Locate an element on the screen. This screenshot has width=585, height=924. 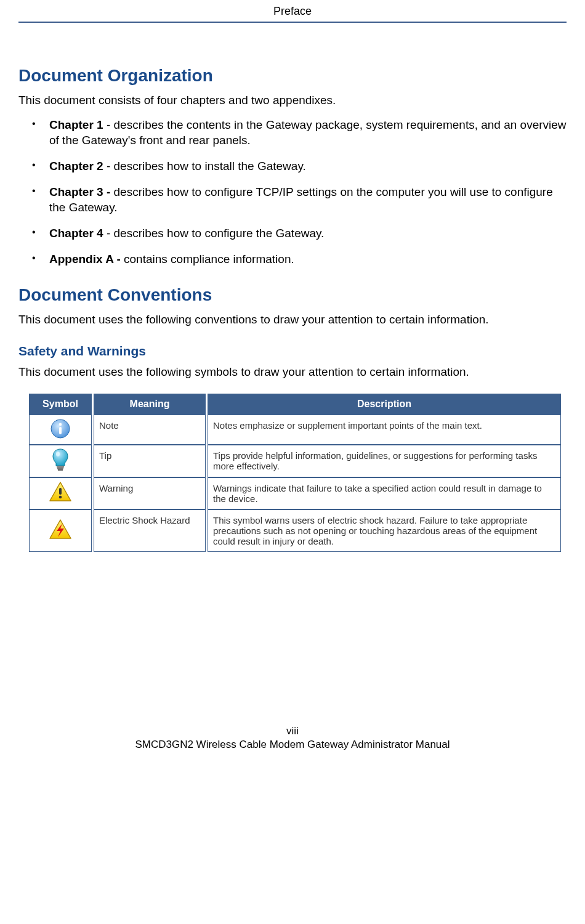
meaning-cell: Tip is located at coordinates (150, 461).